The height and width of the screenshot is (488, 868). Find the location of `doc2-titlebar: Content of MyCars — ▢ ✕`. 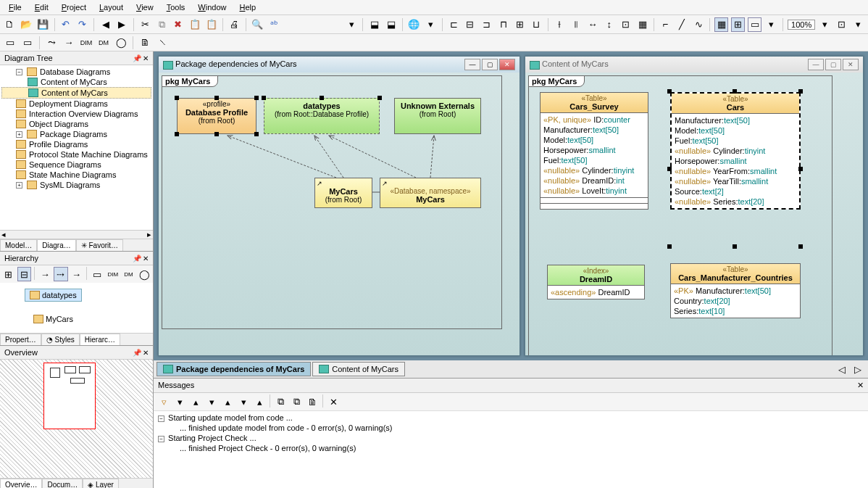

doc2-titlebar: Content of MyCars — ▢ ✕ is located at coordinates (694, 65).